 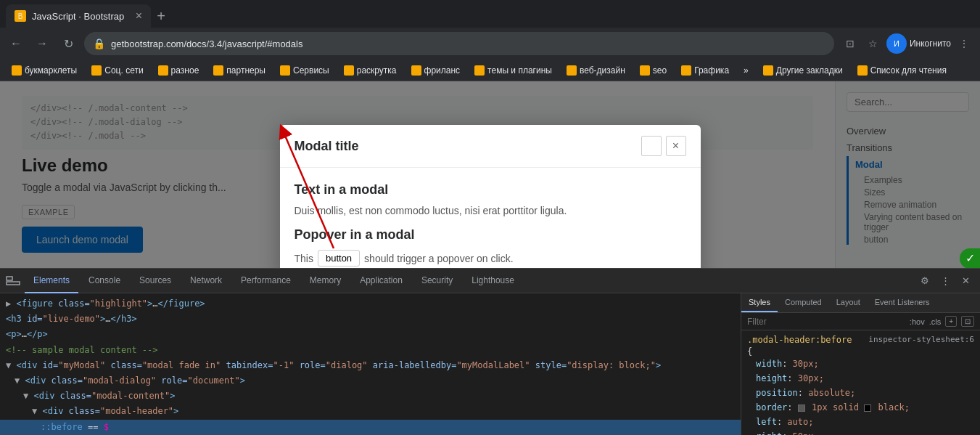 What do you see at coordinates (868, 408) in the screenshot?
I see `color-swatch-black` at bounding box center [868, 408].